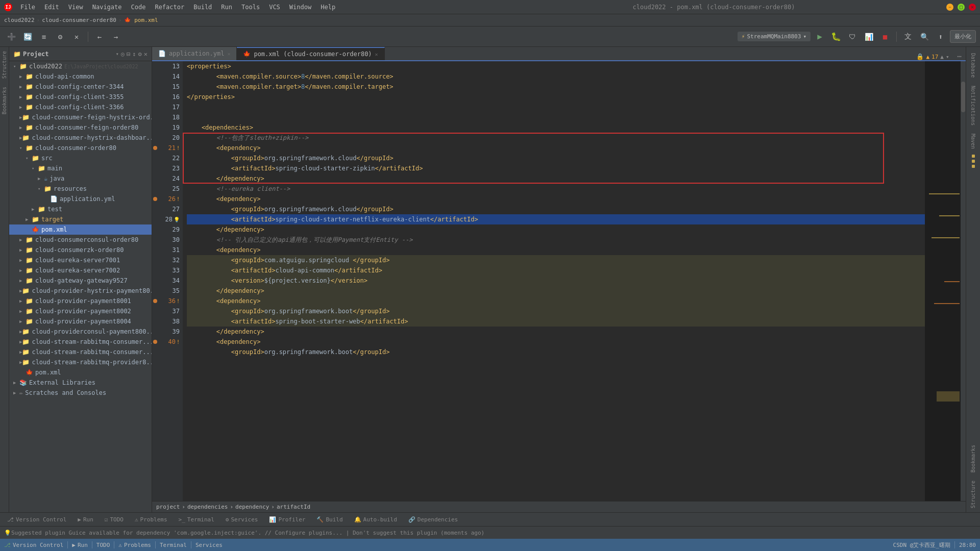 The width and height of the screenshot is (980, 551). I want to click on tree-item-config-3355: ▶ 📁 cloud-config-client-3355, so click(81, 97).